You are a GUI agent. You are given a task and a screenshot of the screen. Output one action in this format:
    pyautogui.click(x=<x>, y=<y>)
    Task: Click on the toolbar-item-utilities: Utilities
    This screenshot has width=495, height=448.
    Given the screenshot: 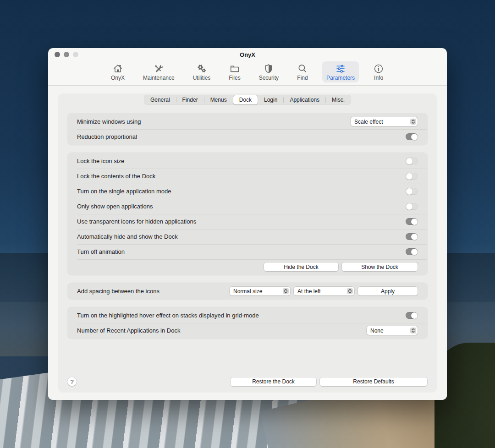 What is the action you would take?
    pyautogui.click(x=202, y=72)
    